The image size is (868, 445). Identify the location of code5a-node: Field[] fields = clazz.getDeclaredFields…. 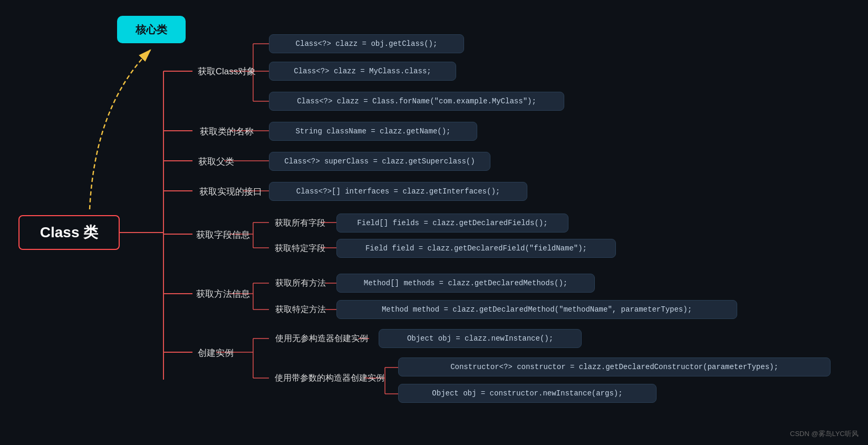
(452, 223).